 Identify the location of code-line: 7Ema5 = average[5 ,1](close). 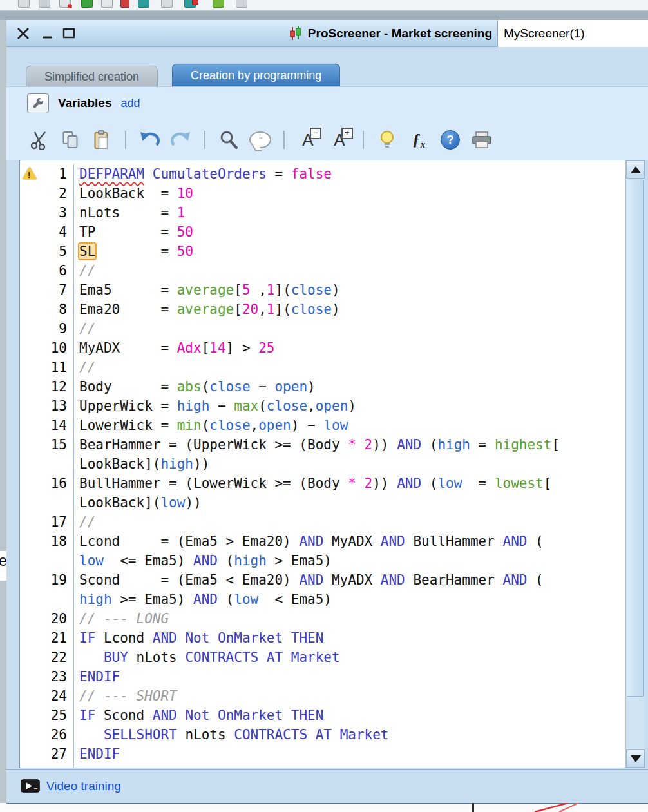
(323, 290).